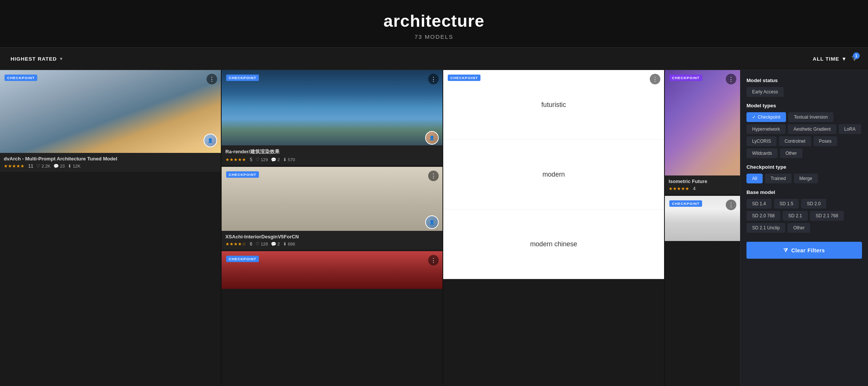  I want to click on chip-controlnet: Controlnet, so click(795, 141).